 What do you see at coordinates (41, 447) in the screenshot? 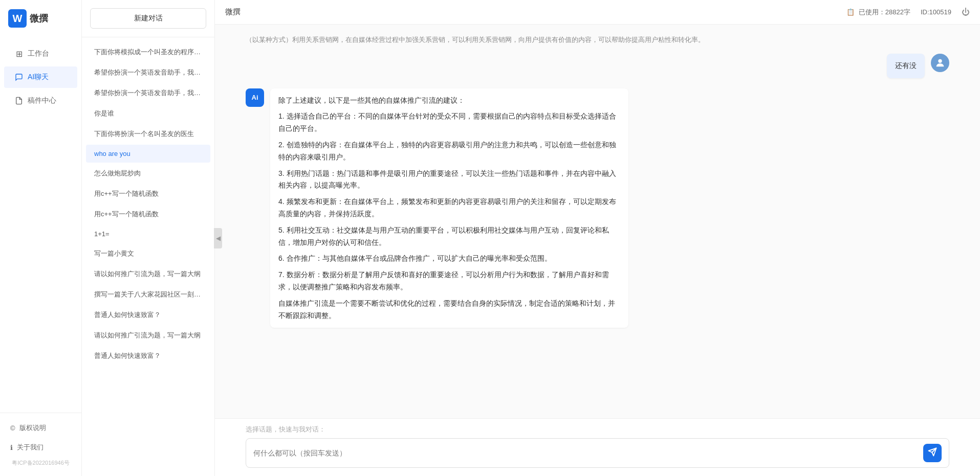
I see `about-item: ℹ 关于我们` at bounding box center [41, 447].